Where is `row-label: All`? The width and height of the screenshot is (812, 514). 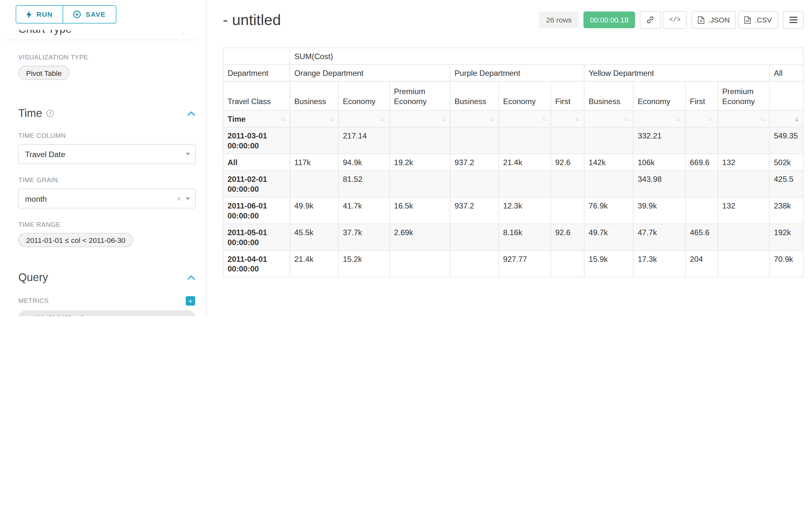
row-label: All is located at coordinates (256, 162).